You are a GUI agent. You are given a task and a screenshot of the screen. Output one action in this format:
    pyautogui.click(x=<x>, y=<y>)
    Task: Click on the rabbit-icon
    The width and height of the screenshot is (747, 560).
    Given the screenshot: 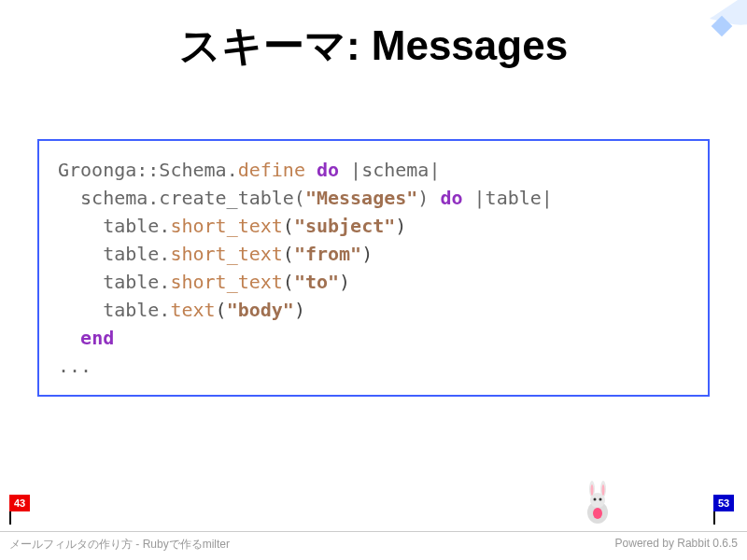 What is the action you would take?
    pyautogui.click(x=598, y=502)
    